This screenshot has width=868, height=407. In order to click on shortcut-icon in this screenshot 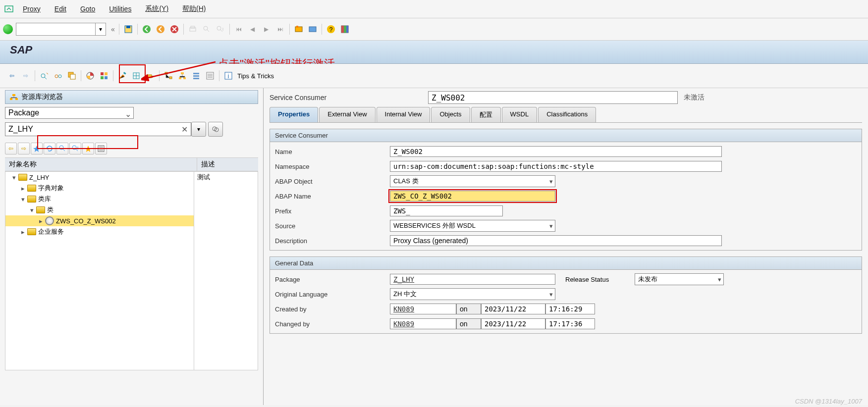, I will do `click(313, 29)`.